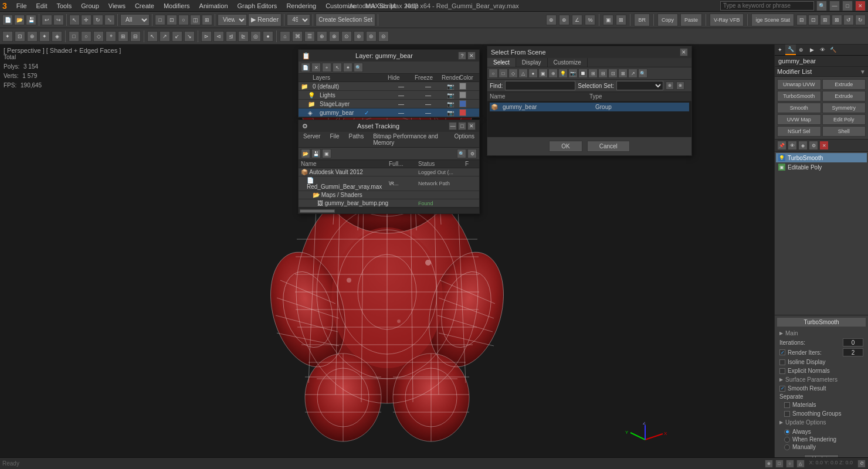  Describe the element at coordinates (463, 104) in the screenshot. I see `layer-color-stage` at that location.